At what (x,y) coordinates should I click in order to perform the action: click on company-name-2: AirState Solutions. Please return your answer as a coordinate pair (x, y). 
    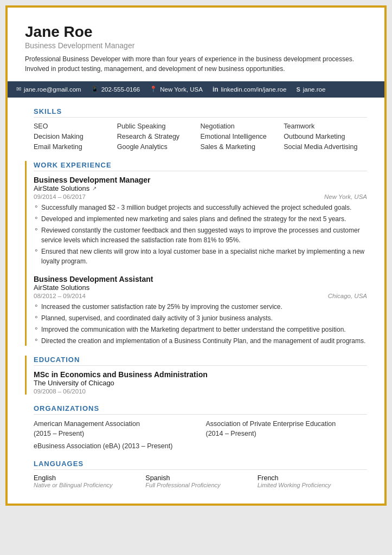
    Looking at the image, I should click on (62, 287).